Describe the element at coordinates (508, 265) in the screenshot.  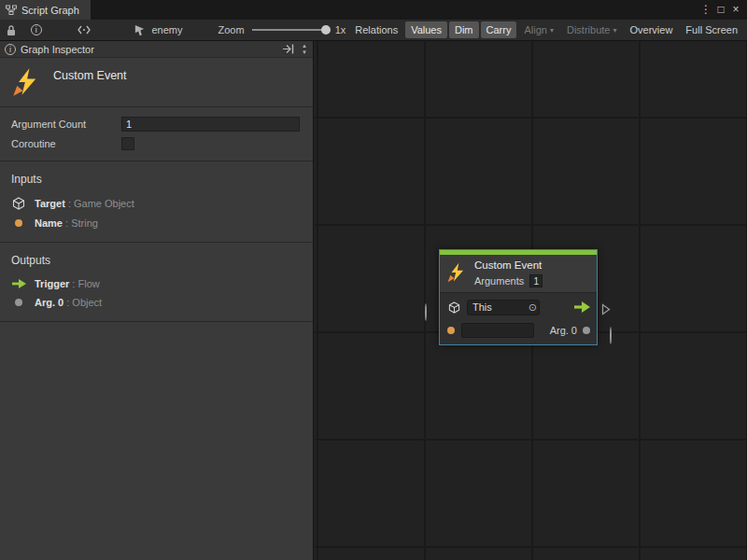
I see `node-title: Custom Event` at that location.